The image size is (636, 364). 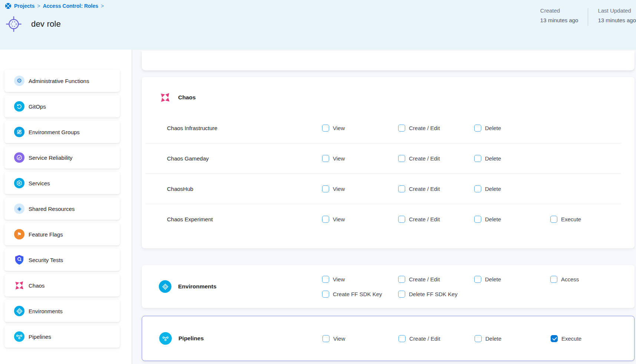 What do you see at coordinates (19, 106) in the screenshot?
I see `gitops-icon` at bounding box center [19, 106].